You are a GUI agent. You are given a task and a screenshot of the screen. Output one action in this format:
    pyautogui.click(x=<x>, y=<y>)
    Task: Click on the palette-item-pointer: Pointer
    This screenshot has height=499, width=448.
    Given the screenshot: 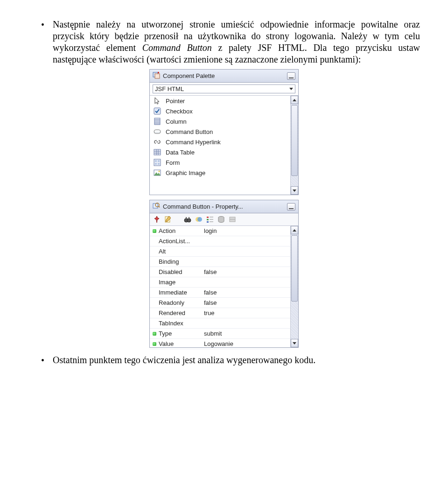 What is the action you would take?
    pyautogui.click(x=220, y=101)
    